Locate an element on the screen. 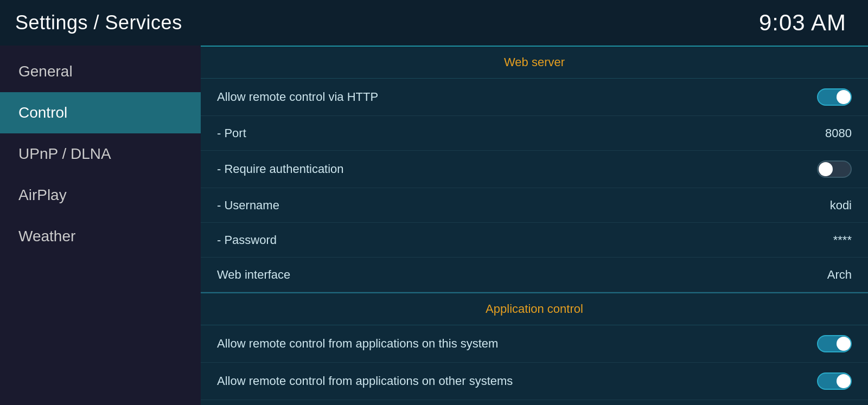 The image size is (868, 405). toggle-knob-require-auth is located at coordinates (826, 169).